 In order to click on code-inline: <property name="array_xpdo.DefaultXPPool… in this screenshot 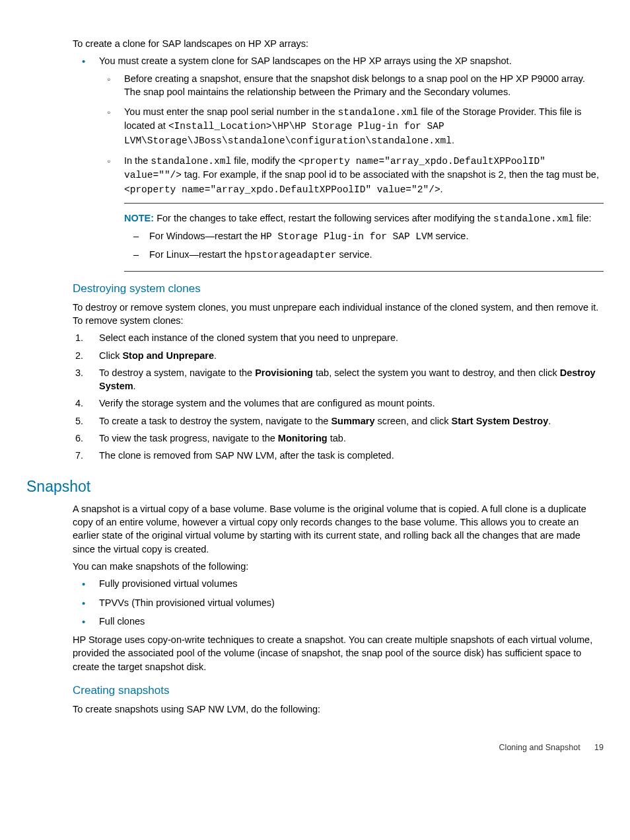, I will do `click(283, 190)`.